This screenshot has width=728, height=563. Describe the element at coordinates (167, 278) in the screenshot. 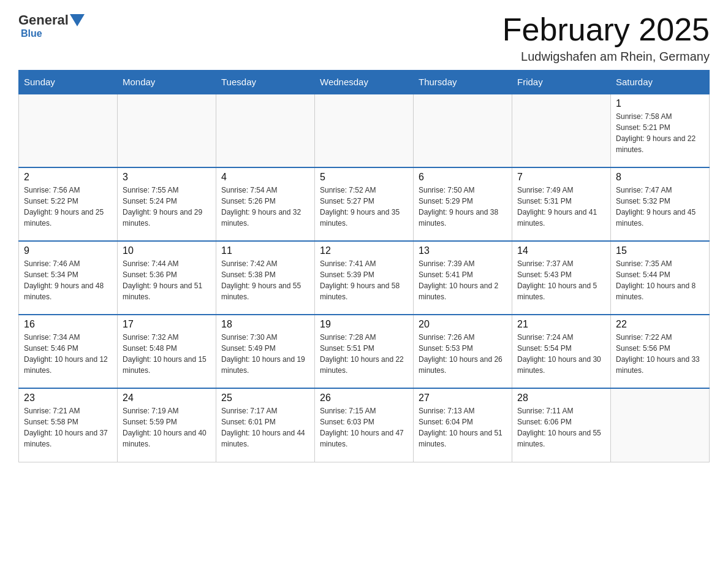

I see `calendar-cell: 10Sunrise: 7:44 AM Sunset: 5:36 PM Dayli…` at that location.